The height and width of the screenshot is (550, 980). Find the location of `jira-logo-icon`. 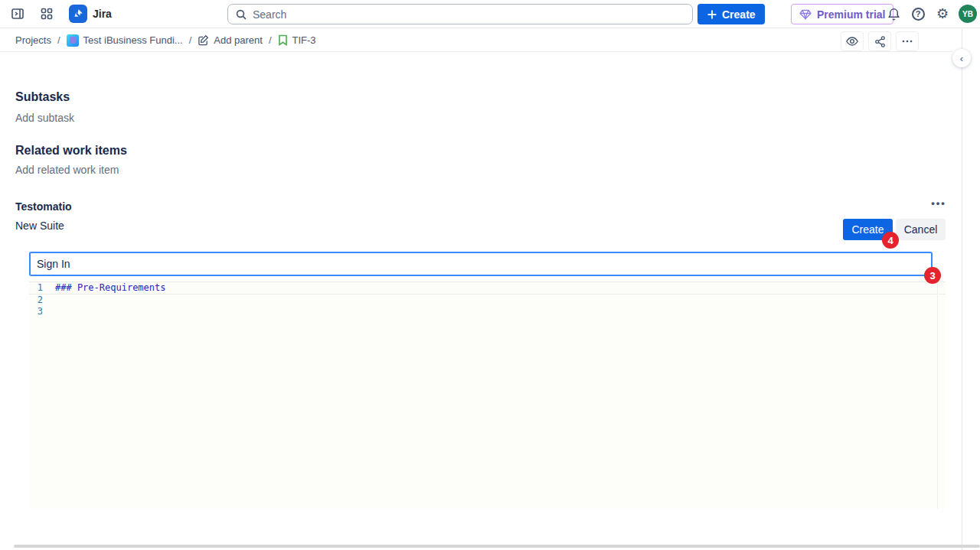

jira-logo-icon is located at coordinates (78, 14).